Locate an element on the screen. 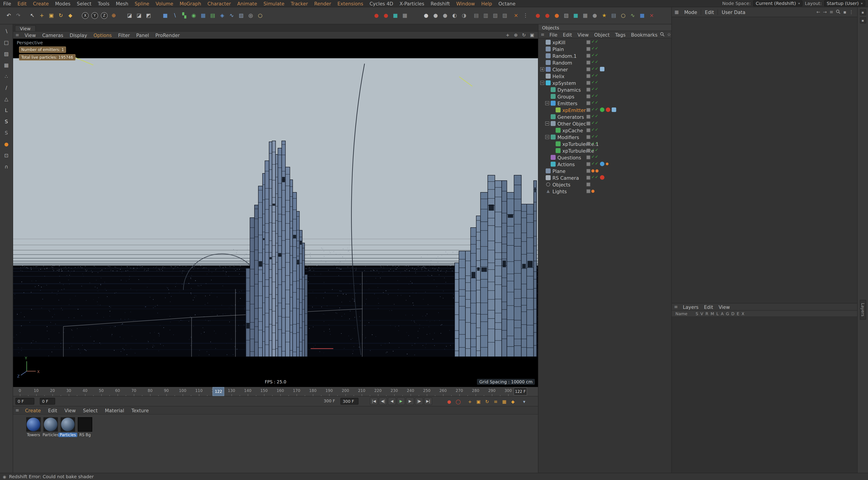 The image size is (868, 480). fields-icon: ▤ is located at coordinates (213, 15).